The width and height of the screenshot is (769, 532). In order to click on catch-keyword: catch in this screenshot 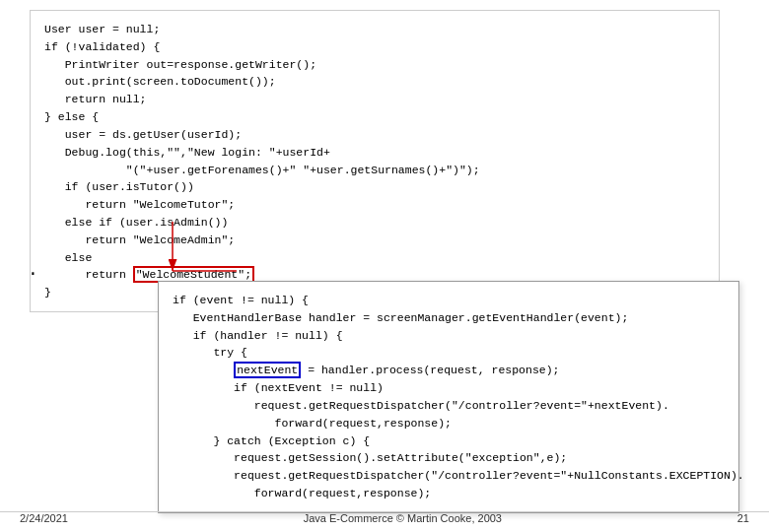, I will do `click(245, 441)`.